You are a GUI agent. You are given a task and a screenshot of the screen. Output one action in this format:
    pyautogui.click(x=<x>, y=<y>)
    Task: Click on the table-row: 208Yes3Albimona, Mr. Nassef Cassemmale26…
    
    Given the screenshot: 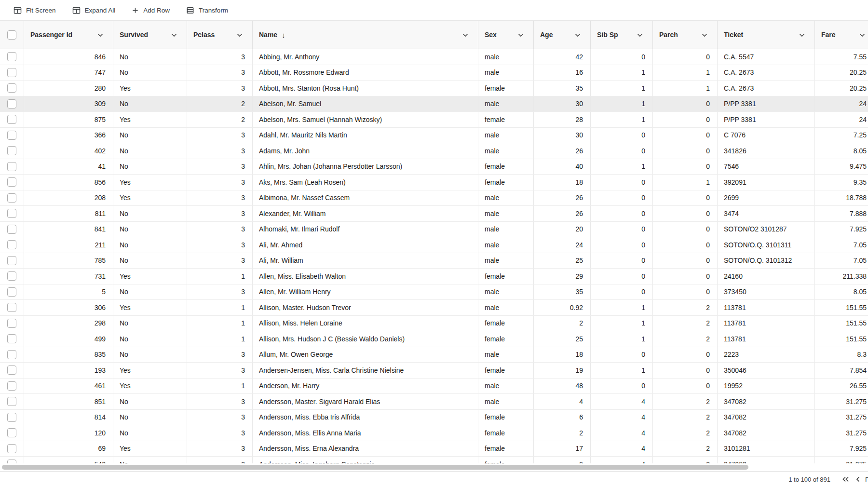 What is the action you would take?
    pyautogui.click(x=434, y=199)
    